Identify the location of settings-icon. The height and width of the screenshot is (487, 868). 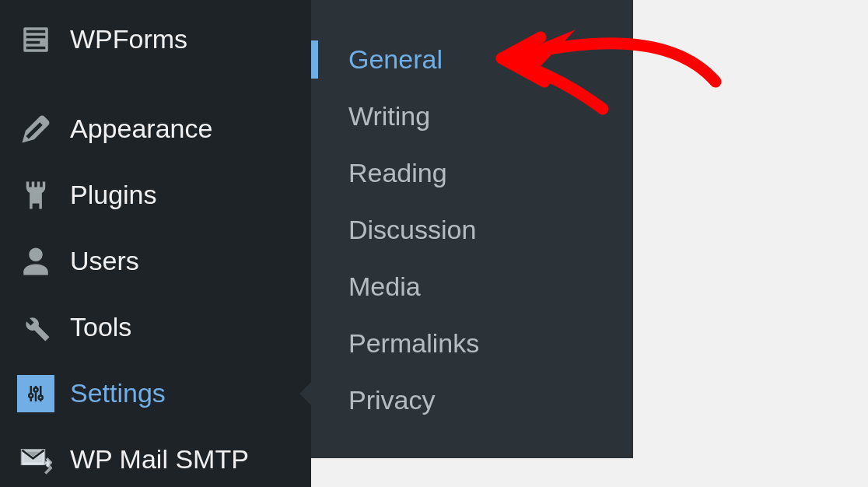
(36, 394).